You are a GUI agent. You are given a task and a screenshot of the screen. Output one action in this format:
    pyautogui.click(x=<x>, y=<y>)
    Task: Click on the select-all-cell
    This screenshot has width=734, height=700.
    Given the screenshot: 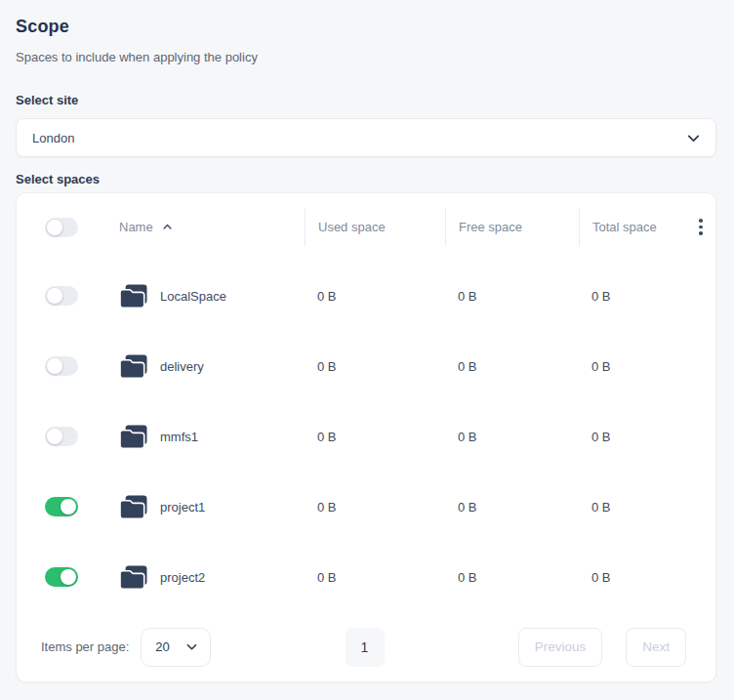 What is the action you would take?
    pyautogui.click(x=82, y=227)
    